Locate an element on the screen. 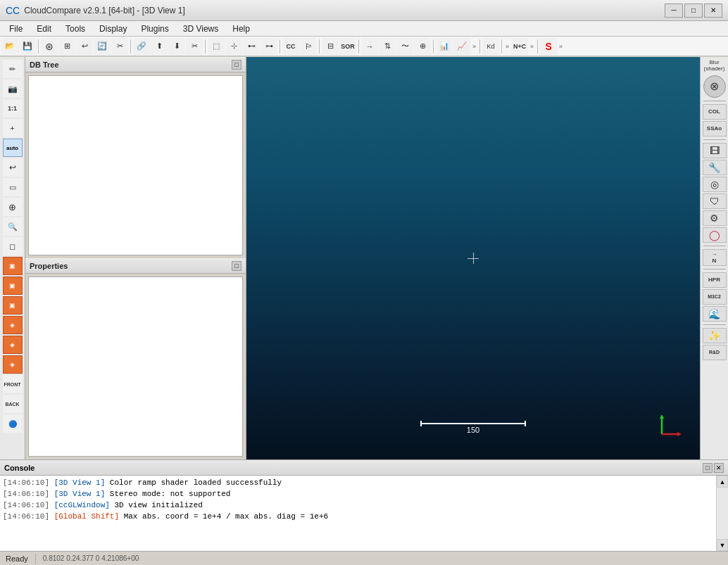 The height and width of the screenshot is (565, 728). tb-open: 📂 is located at coordinates (10, 46).